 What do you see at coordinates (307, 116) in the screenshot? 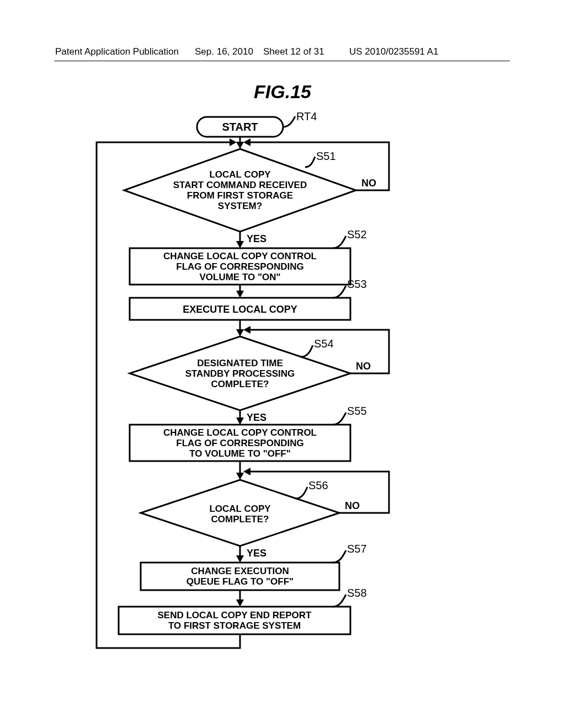
I see `rt-label: RT4` at bounding box center [307, 116].